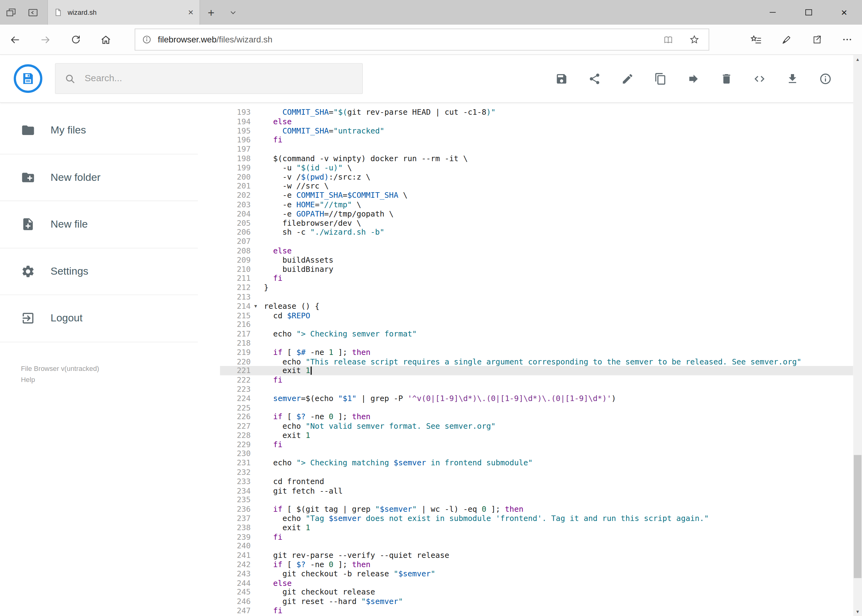  Describe the element at coordinates (562, 79) in the screenshot. I see `save-icon` at that location.